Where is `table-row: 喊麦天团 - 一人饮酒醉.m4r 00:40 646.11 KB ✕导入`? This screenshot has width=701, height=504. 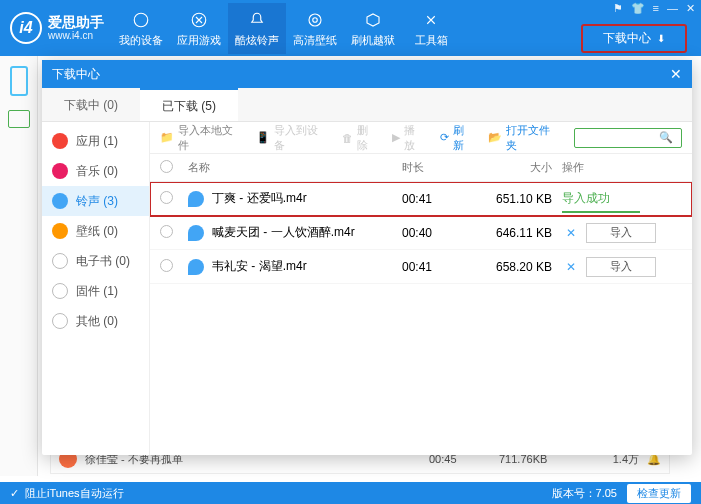 table-row: 喊麦天团 - 一人饮酒醉.m4r 00:40 646.11 KB ✕导入 is located at coordinates (421, 233).